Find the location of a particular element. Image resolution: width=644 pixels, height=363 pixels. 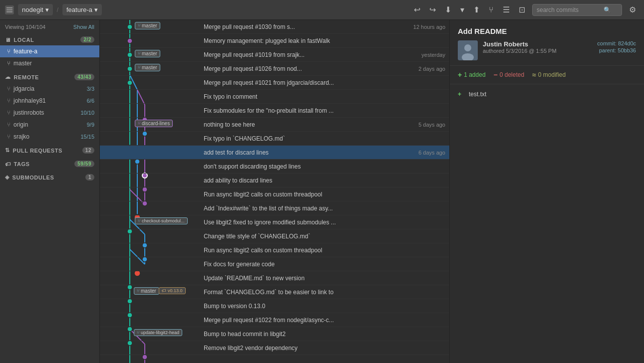

commit-row-selected: add test for discard lines 6 days ago is located at coordinates (275, 153).